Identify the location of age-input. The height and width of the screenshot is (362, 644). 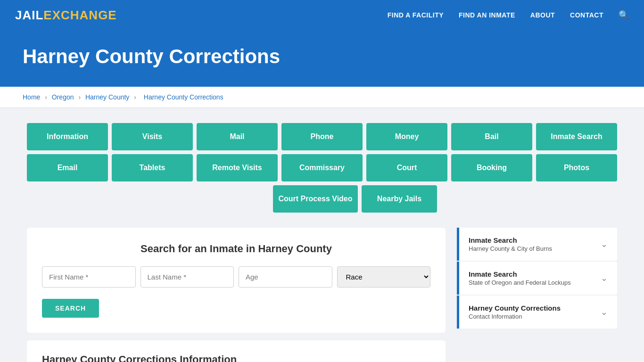
(286, 277).